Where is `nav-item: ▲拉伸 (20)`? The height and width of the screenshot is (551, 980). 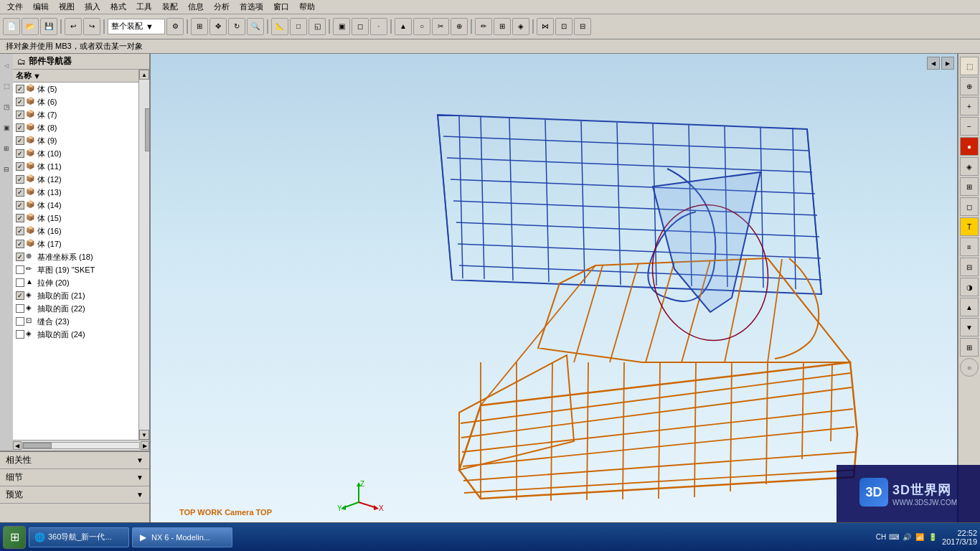
nav-item: ▲拉伸 (20) is located at coordinates (76, 283).